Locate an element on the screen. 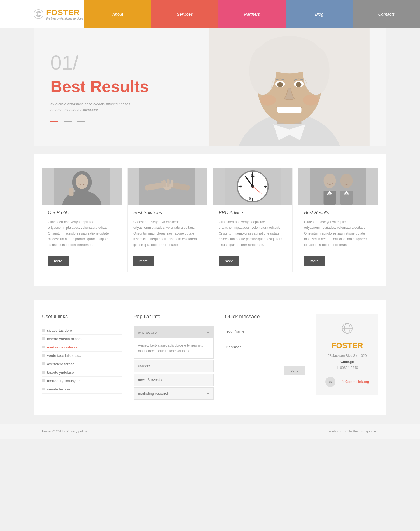 The width and height of the screenshot is (420, 531). hero-indicators is located at coordinates (100, 122).